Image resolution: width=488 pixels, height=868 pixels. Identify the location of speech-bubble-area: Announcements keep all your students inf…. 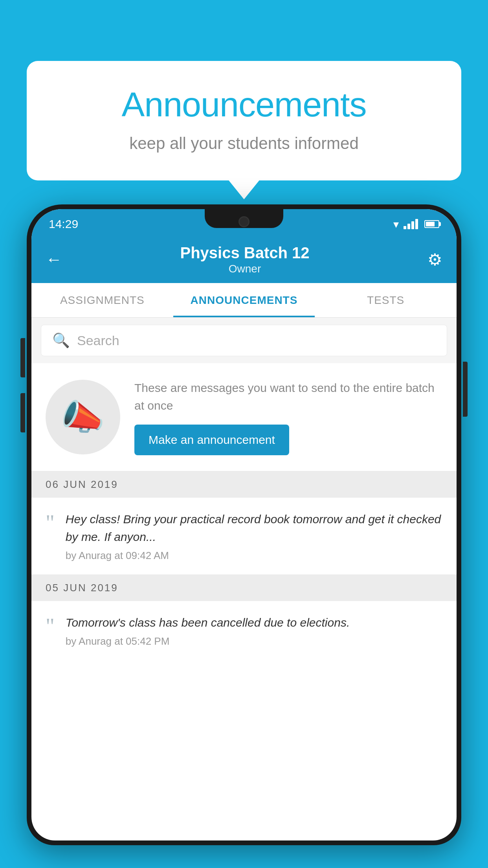
(244, 121).